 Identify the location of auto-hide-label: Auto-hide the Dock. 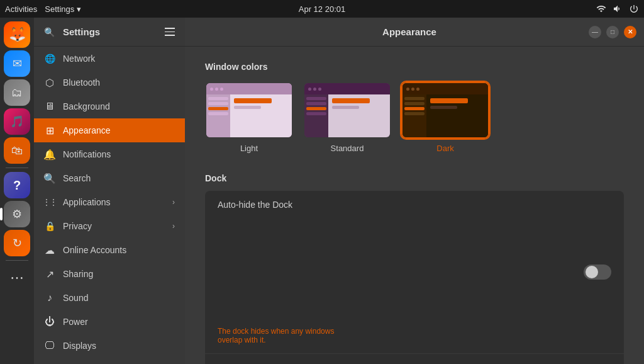
(280, 263).